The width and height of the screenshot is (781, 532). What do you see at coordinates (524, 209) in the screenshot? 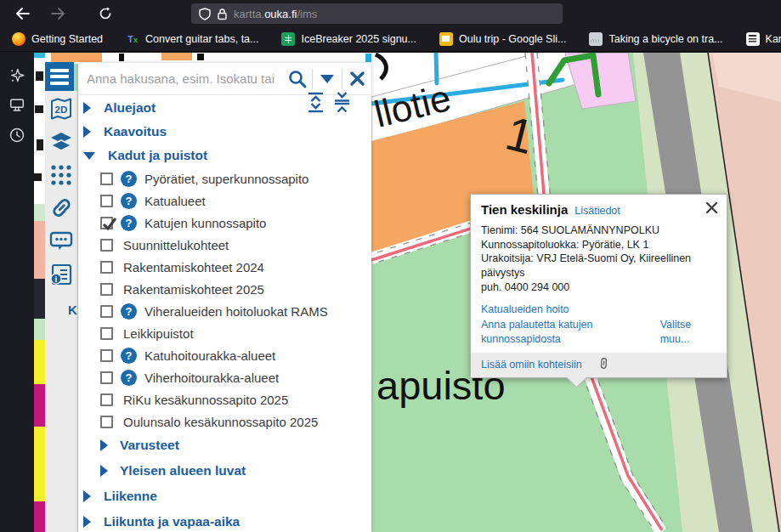
I see `popup-title: Tien keskilinja` at bounding box center [524, 209].